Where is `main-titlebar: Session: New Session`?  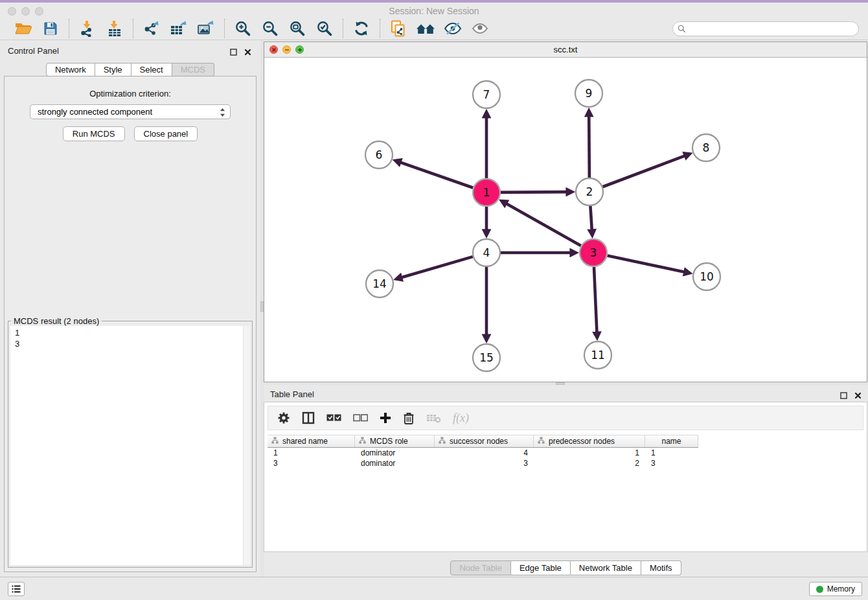
main-titlebar: Session: New Session is located at coordinates (434, 10).